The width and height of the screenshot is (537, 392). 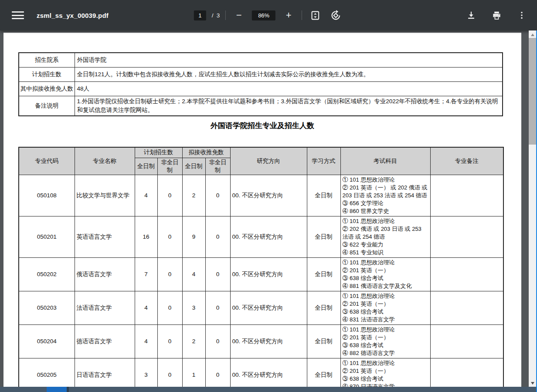 I want to click on table-row: 其中拟接收推免人数 48人, so click(x=261, y=89).